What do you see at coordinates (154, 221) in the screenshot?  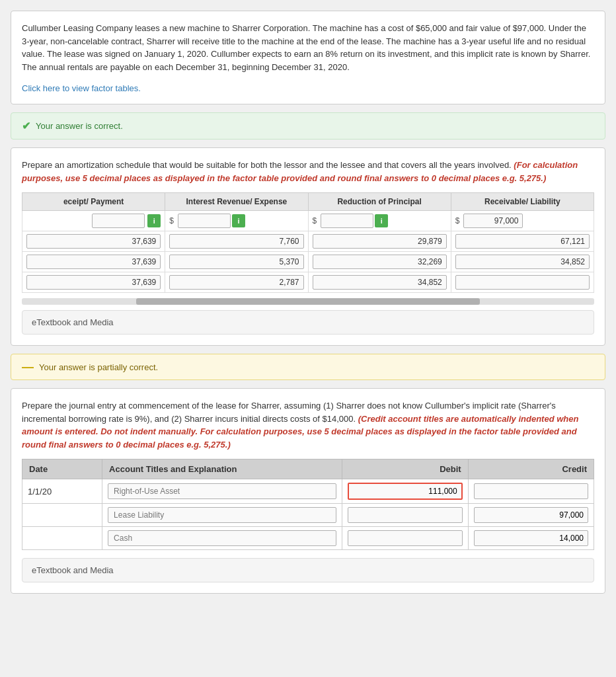 I see `info-btn-receipt: i` at bounding box center [154, 221].